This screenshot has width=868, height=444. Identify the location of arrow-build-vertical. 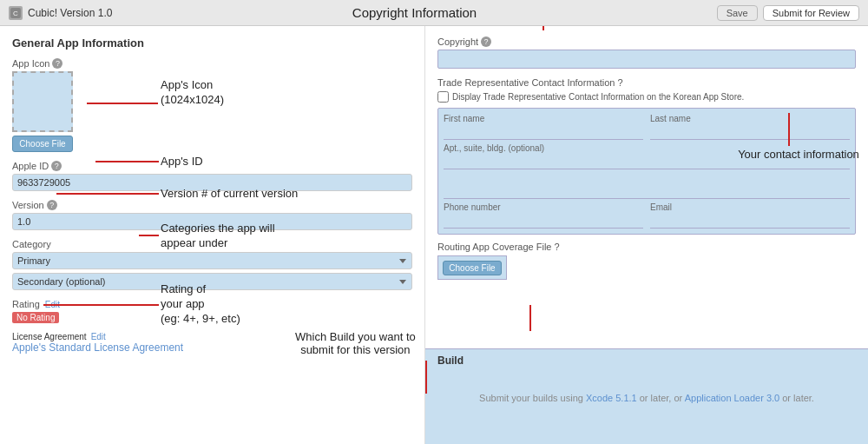
(530, 318).